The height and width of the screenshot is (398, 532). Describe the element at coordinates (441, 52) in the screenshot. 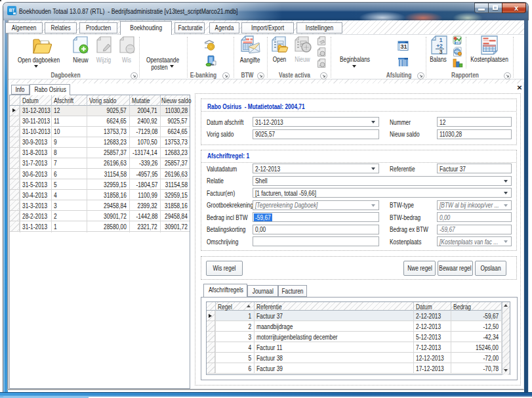

I see `svg-text: 3` at that location.